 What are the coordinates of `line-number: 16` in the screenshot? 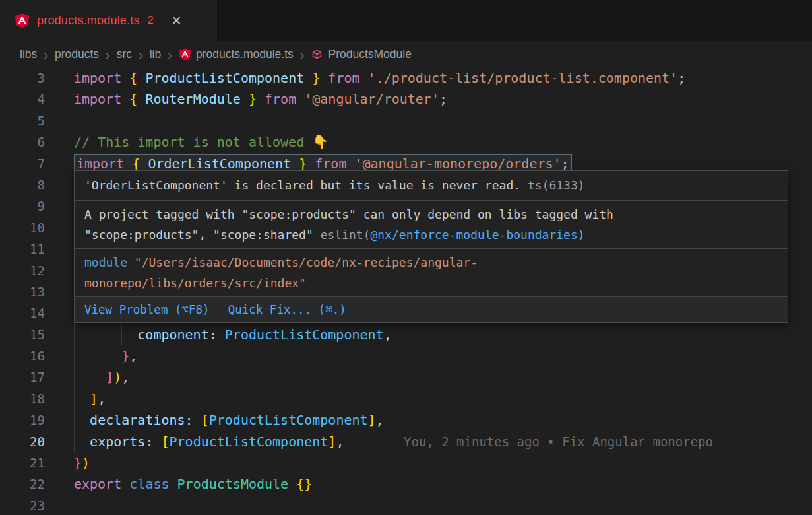 It's located at (37, 356).